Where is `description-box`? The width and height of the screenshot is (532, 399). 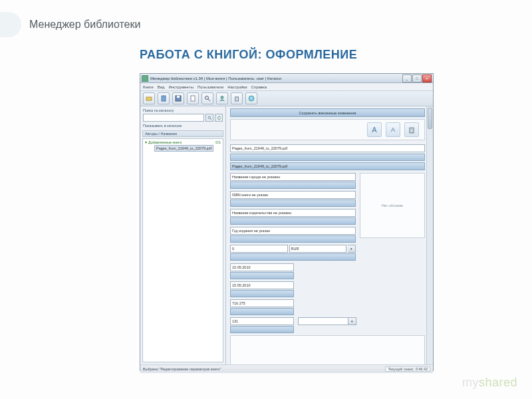
description-box is located at coordinates (327, 350).